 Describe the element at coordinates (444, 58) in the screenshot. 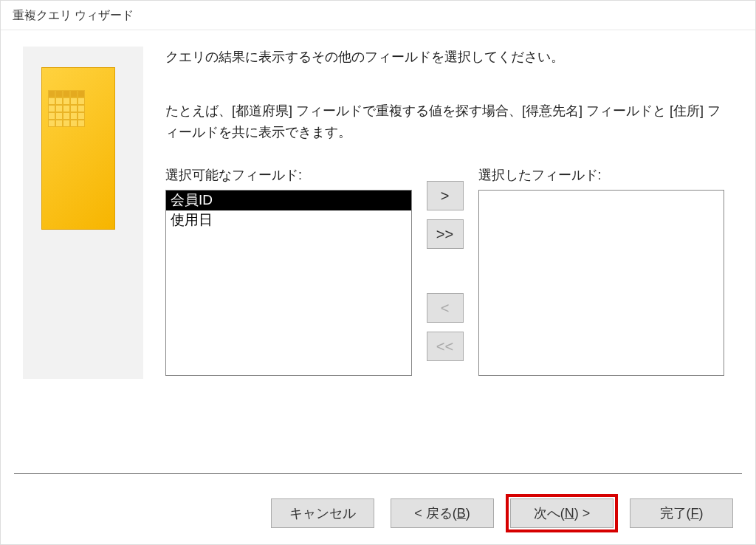

I see `instruction-text: クエリの結果に表示するその他のフィールドを選択してください。` at that location.